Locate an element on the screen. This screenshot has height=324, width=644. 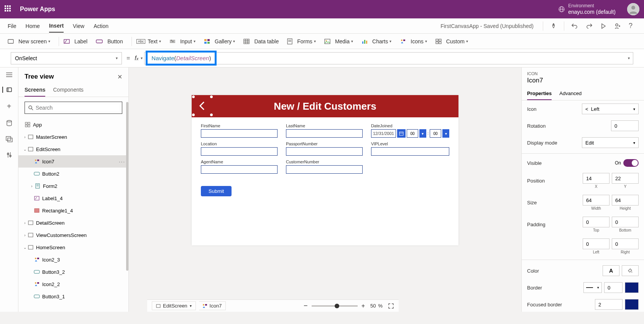
border-color-swatch is located at coordinates (632, 288).